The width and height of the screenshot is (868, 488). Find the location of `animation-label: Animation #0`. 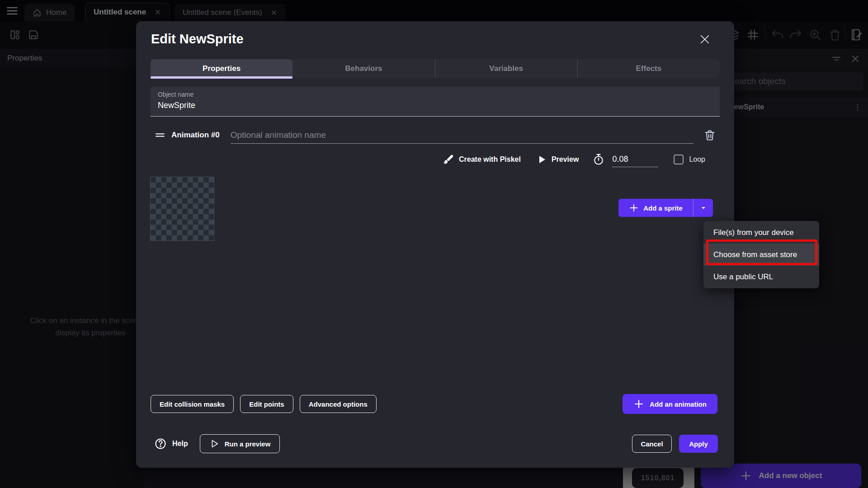

animation-label: Animation #0 is located at coordinates (195, 135).